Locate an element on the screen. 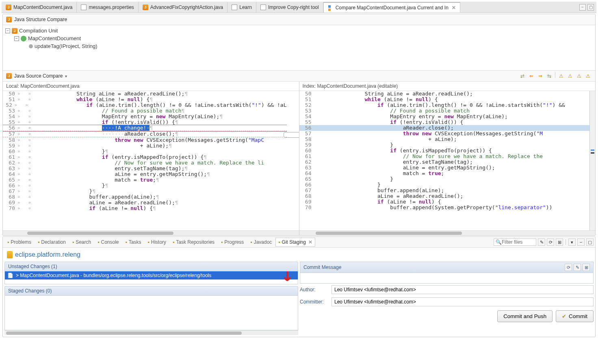 This screenshot has width=598, height=364. amend-button: ⟳ is located at coordinates (568, 267).